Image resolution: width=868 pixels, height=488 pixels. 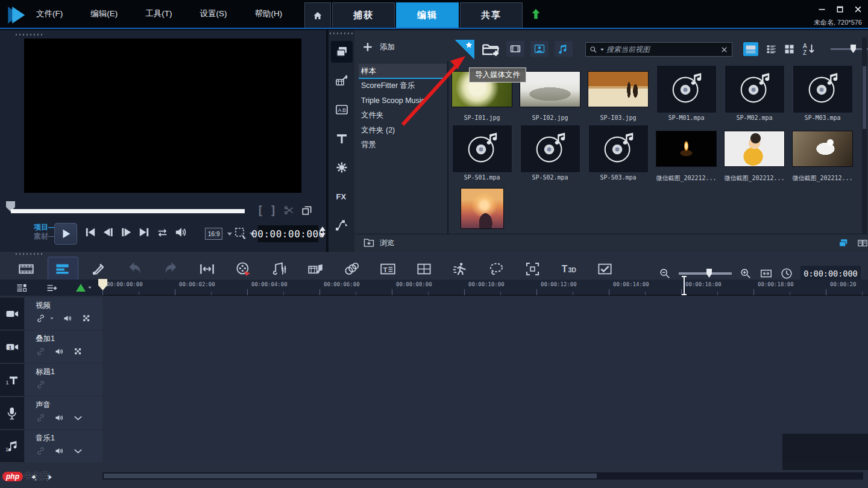 What do you see at coordinates (280, 269) in the screenshot?
I see `sound-mixer-button` at bounding box center [280, 269].